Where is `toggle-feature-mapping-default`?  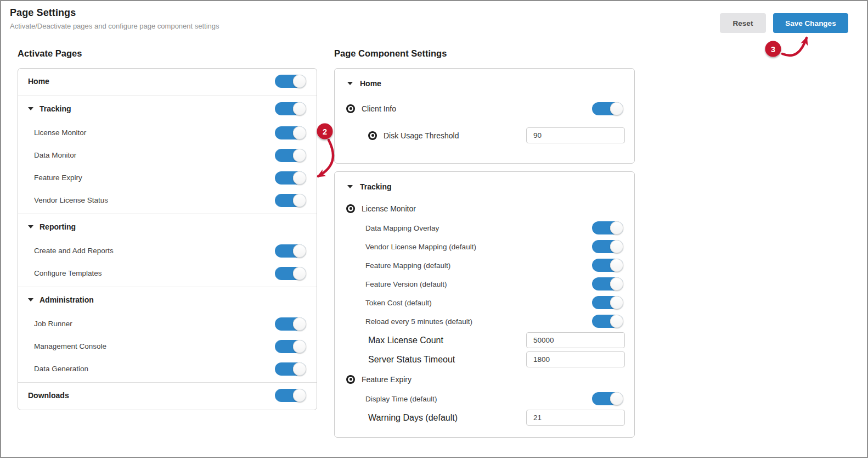 toggle-feature-mapping-default is located at coordinates (608, 265).